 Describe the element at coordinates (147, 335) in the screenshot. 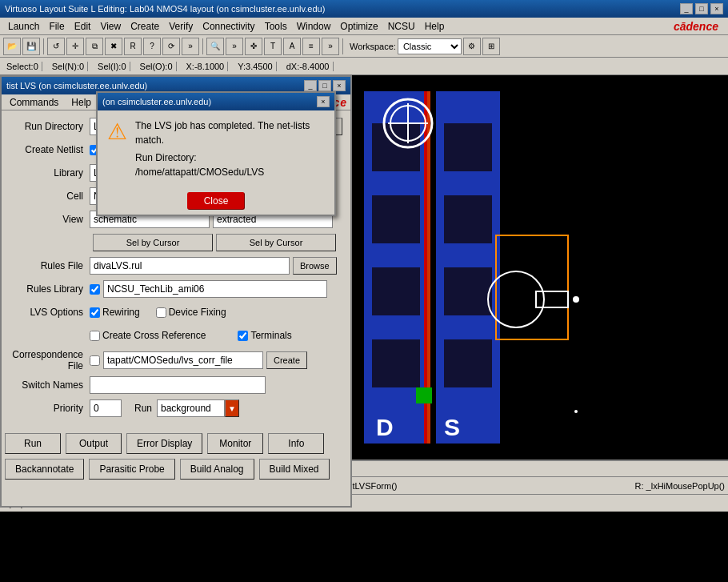

I see `cross-ref-label: Create Cross Reference` at that location.